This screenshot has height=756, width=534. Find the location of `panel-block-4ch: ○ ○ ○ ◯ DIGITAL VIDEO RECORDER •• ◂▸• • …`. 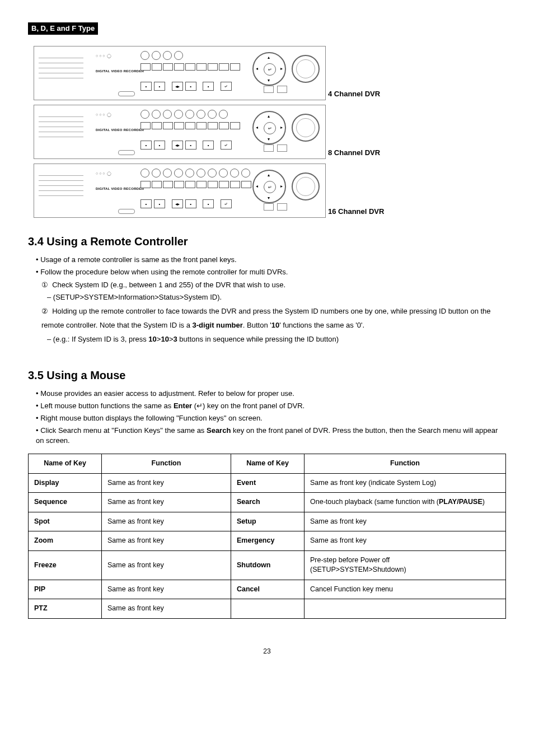

panel-block-4ch: ○ ○ ○ ◯ DIGITAL VIDEO RECORDER •• ◂▸• • … is located at coordinates (270, 73).